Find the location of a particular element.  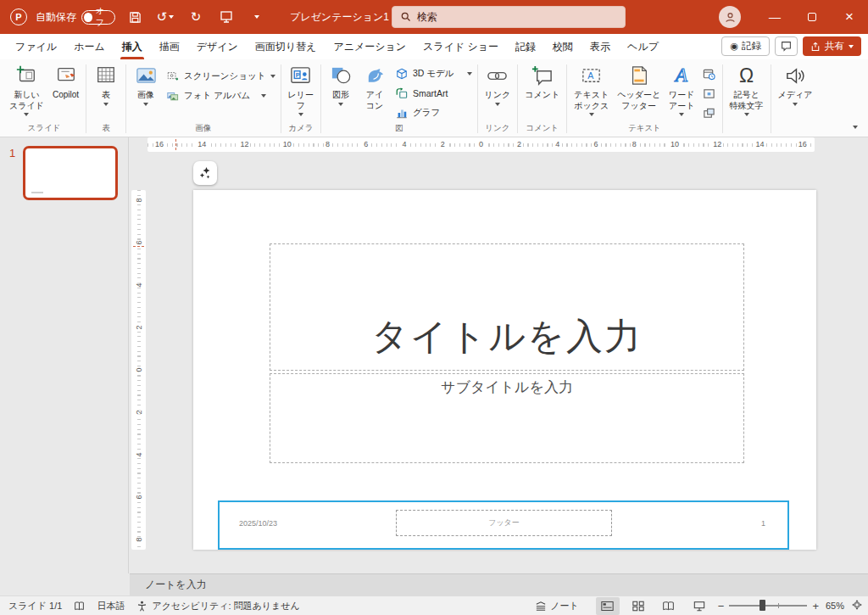

copilot-button: Copilot is located at coordinates (66, 81).